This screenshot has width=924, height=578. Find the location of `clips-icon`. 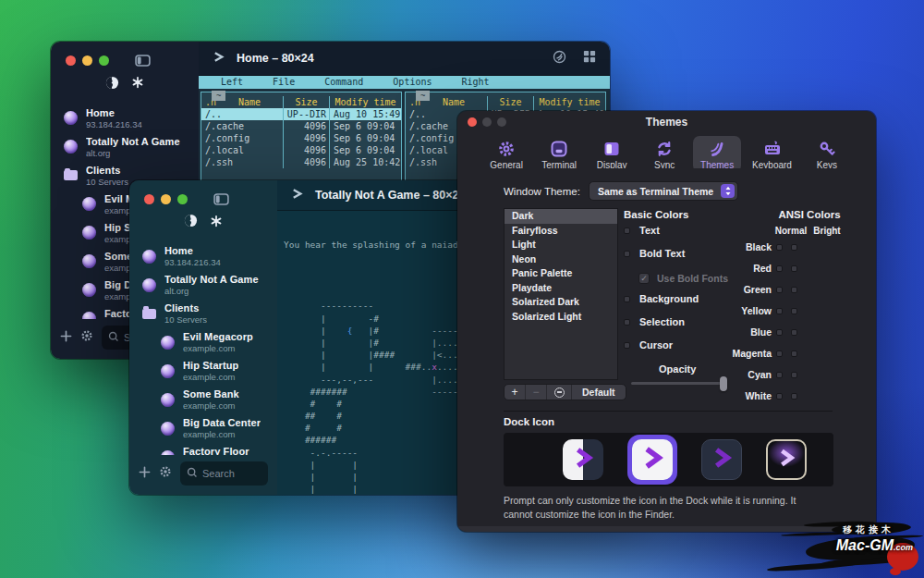

clips-icon is located at coordinates (560, 59).